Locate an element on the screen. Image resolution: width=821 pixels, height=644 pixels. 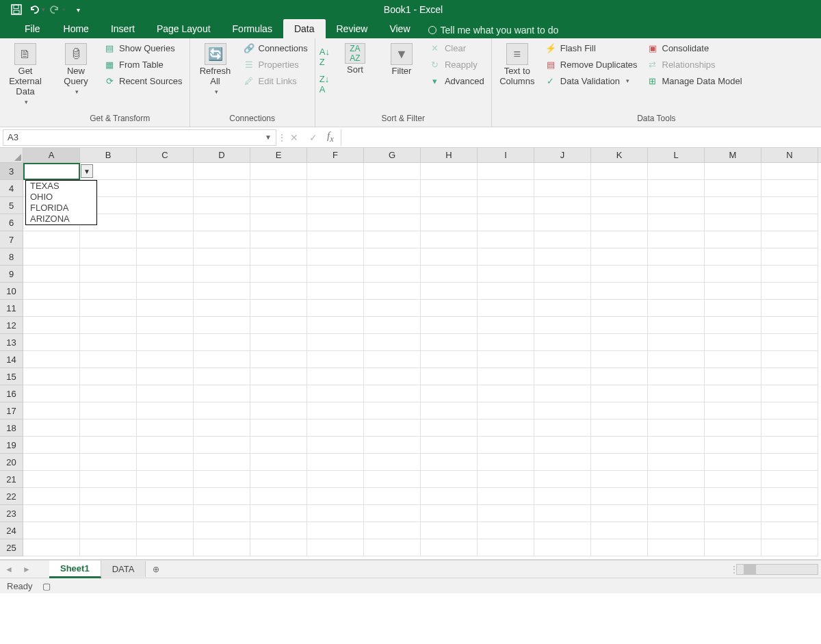
cell-D25 is located at coordinates (222, 548).